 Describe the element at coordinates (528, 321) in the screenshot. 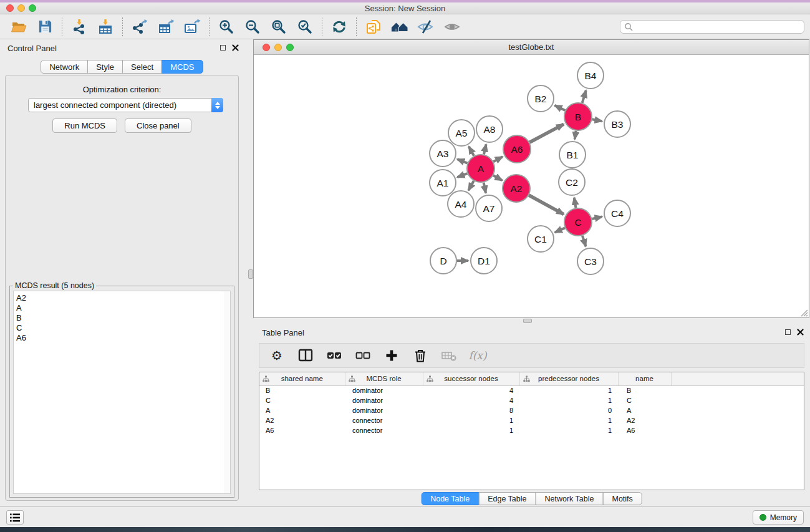

I see `horizontal-split-handle` at that location.